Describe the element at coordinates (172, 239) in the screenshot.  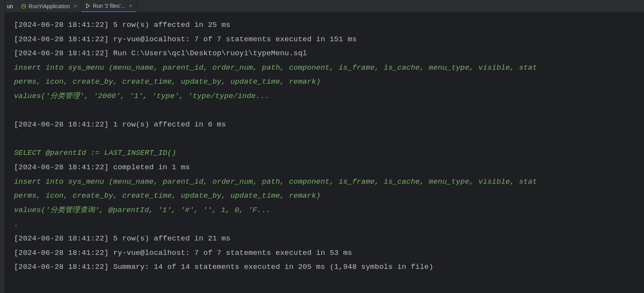
I see `log-message: 5 row(s) affected in 21 ms` at that location.